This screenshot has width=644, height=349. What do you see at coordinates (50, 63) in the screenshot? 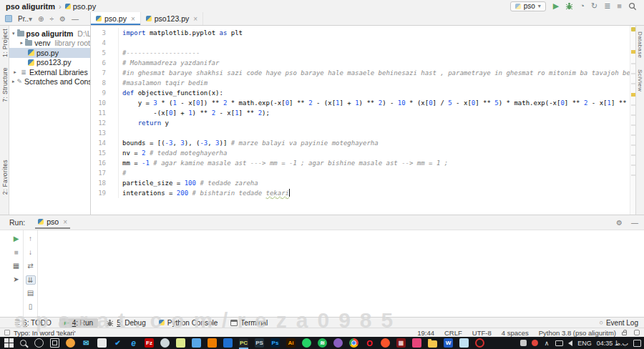
I see `tree-item-pso123-py: pso123.py` at bounding box center [50, 63].